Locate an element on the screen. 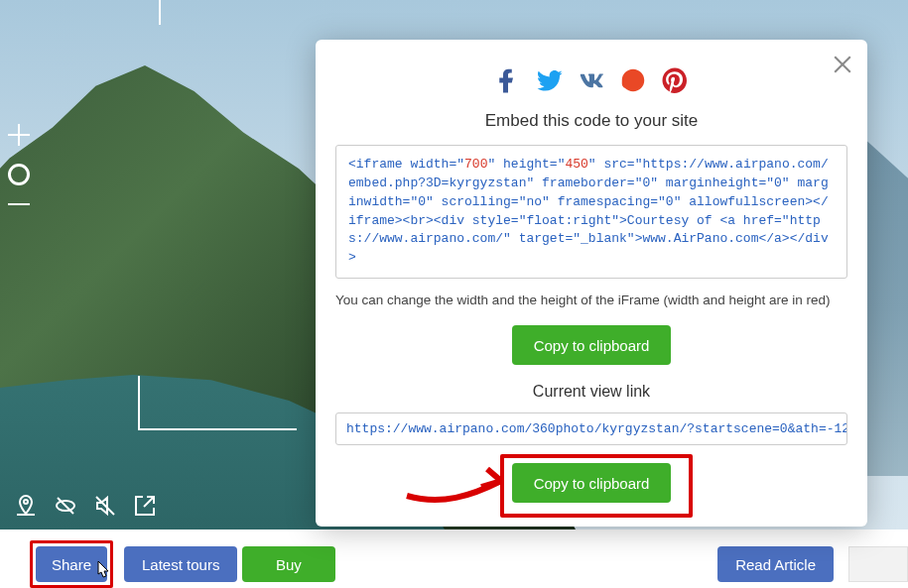  copy-link-button: Copy to clipboard is located at coordinates (591, 483).